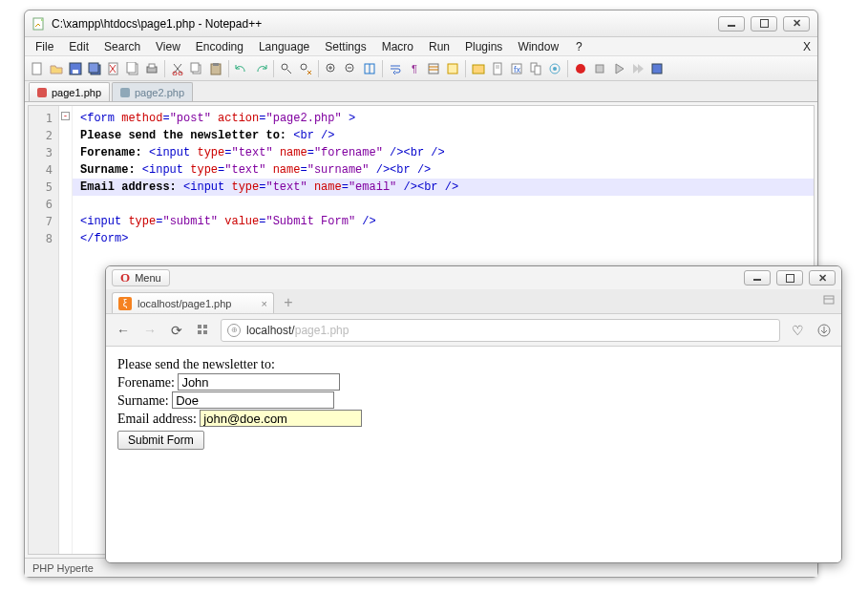 This screenshot has width=868, height=613. What do you see at coordinates (638, 69) in the screenshot?
I see `macro-play-multi-icon` at bounding box center [638, 69].